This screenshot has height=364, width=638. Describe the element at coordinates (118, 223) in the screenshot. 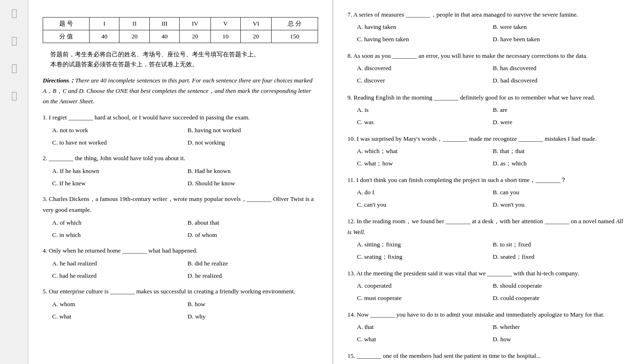

I see `option-item: A. of which` at that location.